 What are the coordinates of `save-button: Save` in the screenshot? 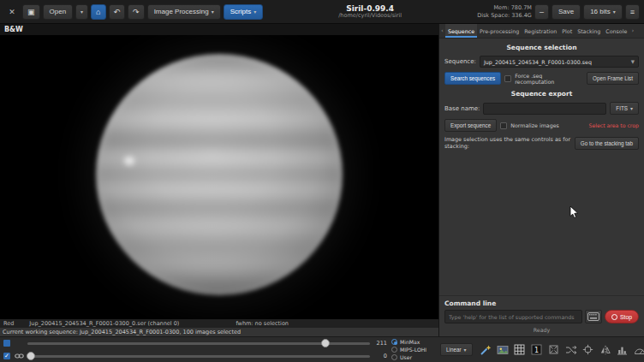 It's located at (566, 12).